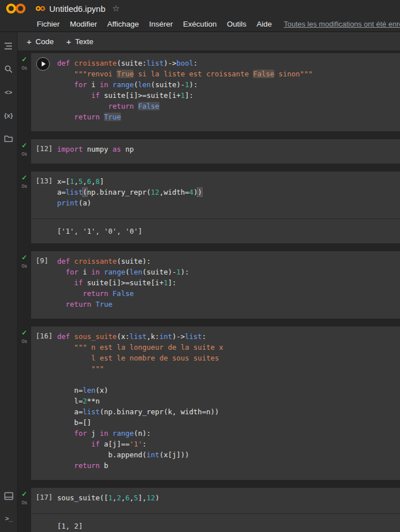  I want to click on files-icon, so click(8, 139).